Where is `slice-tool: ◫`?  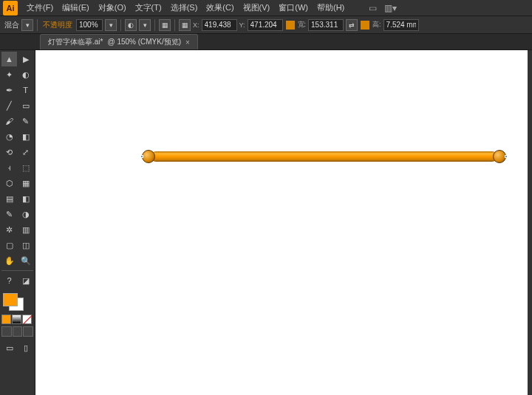 slice-tool: ◫ is located at coordinates (25, 245).